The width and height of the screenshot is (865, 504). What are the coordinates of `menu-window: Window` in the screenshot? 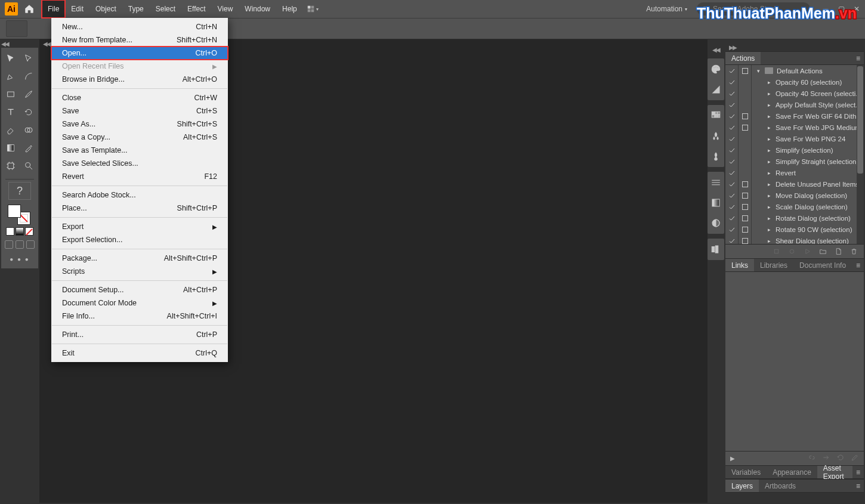 It's located at (258, 9).